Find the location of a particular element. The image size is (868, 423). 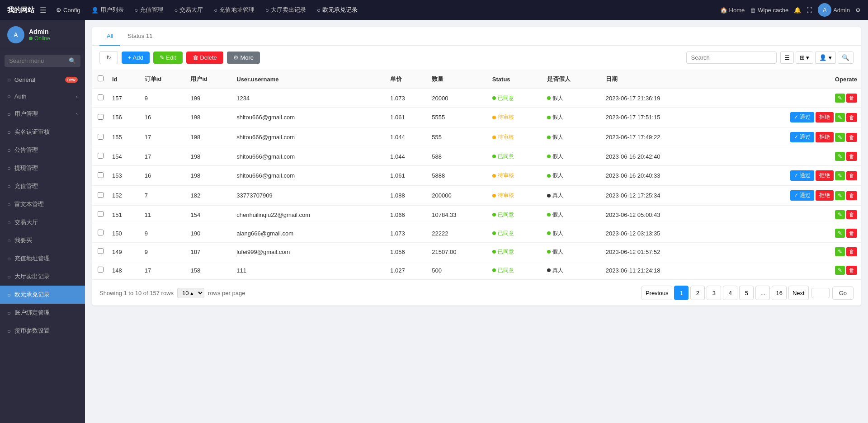

search-menu-input is located at coordinates (38, 61).